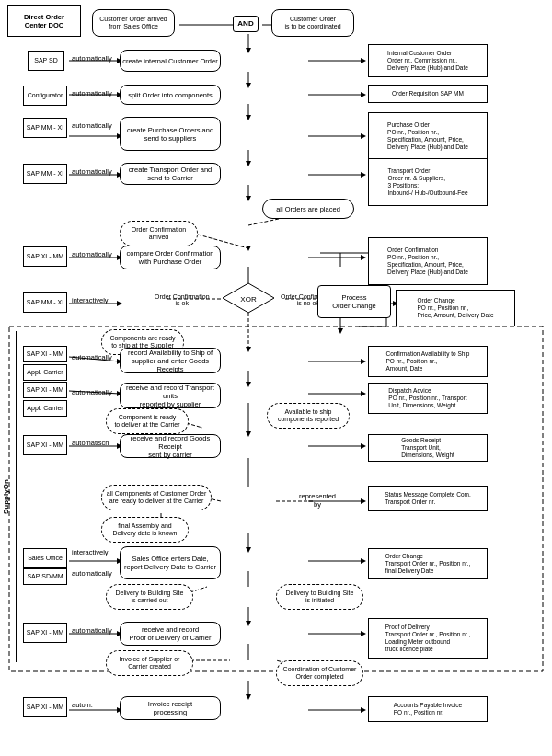 The height and width of the screenshot is (756, 552). What do you see at coordinates (455, 308) in the screenshot?
I see `output-o6: Order ChangePO nr., Position nr.,Price, …` at bounding box center [455, 308].